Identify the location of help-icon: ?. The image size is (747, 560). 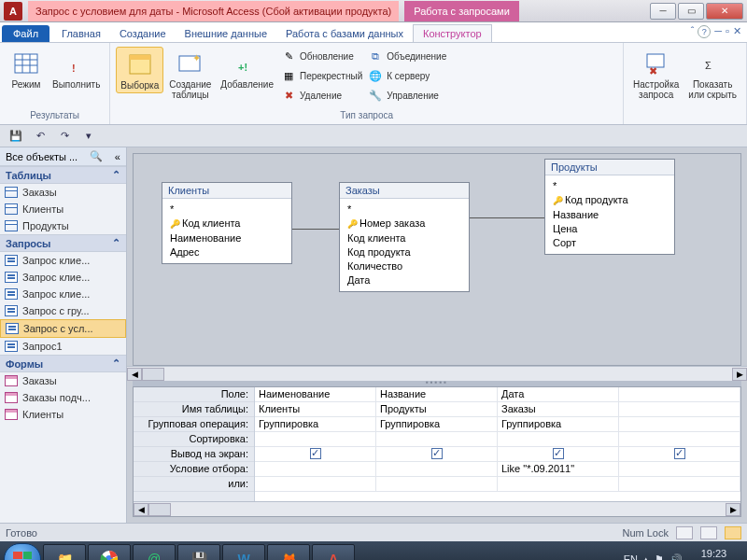
(704, 32).